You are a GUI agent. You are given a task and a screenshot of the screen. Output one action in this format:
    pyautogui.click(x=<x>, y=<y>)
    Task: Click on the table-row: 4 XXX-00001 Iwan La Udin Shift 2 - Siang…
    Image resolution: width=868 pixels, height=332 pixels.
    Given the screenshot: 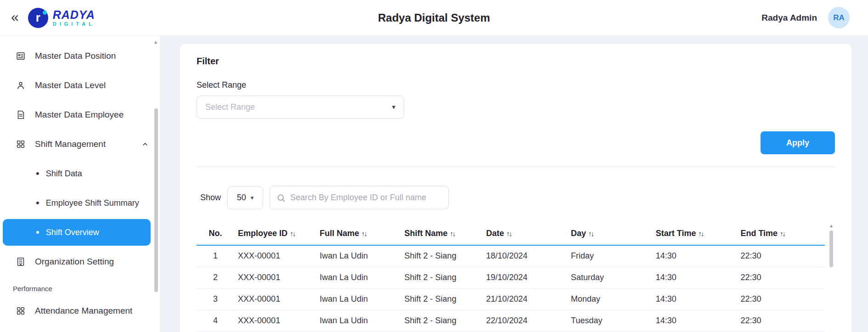 What is the action you would take?
    pyautogui.click(x=511, y=321)
    